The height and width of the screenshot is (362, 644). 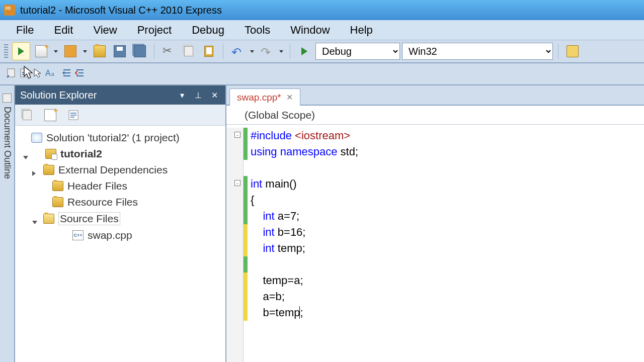 What do you see at coordinates (50, 115) in the screenshot?
I see `show-all-icon` at bounding box center [50, 115].